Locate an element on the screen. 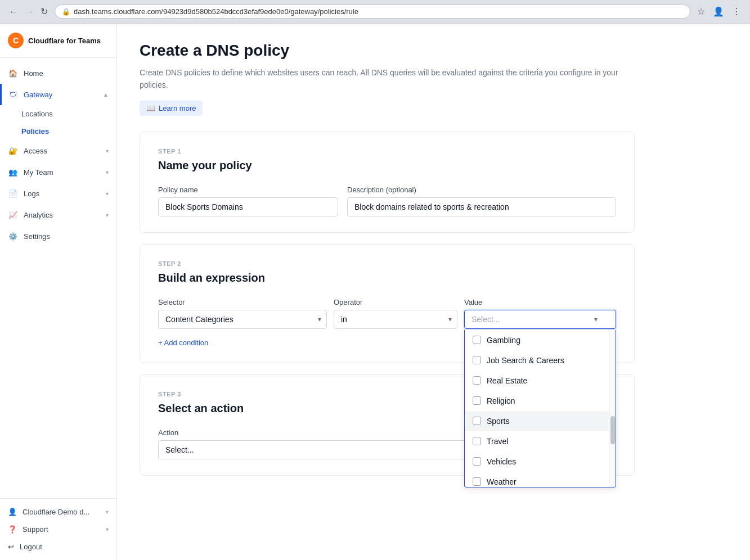 This screenshot has width=750, height=560. step2-card: STEP 2 Build an expression Selector Cont… is located at coordinates (387, 304).